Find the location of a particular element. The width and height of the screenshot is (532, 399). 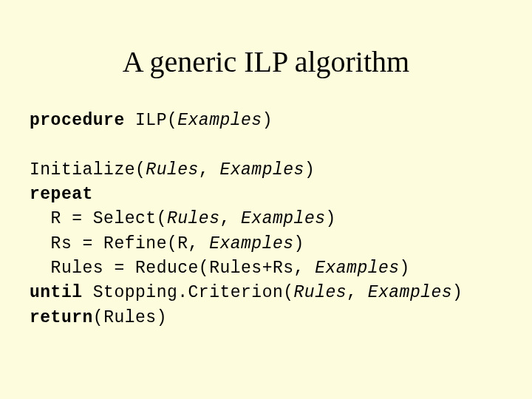

text: Stopping.Criterion( is located at coordinates (188, 293).